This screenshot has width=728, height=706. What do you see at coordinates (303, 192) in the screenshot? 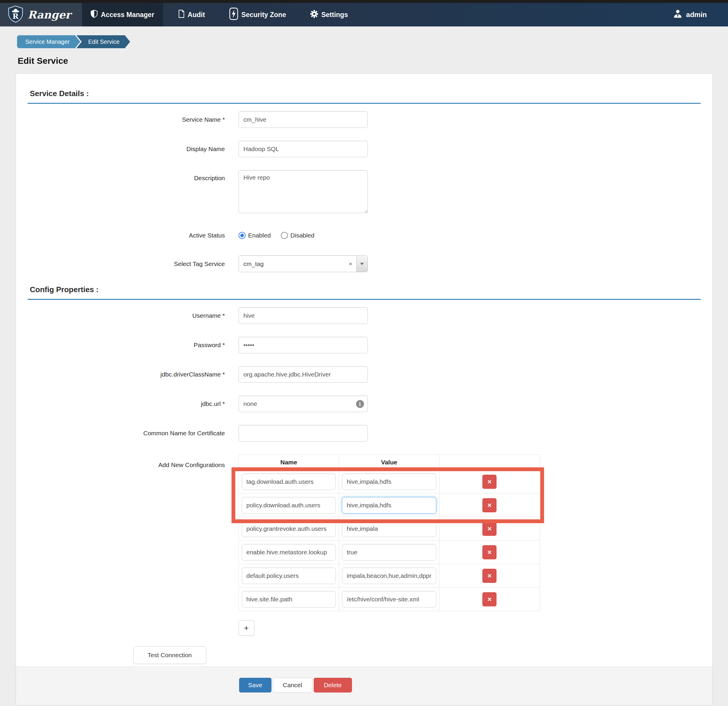
I see `description-textarea: Hive repo` at bounding box center [303, 192].